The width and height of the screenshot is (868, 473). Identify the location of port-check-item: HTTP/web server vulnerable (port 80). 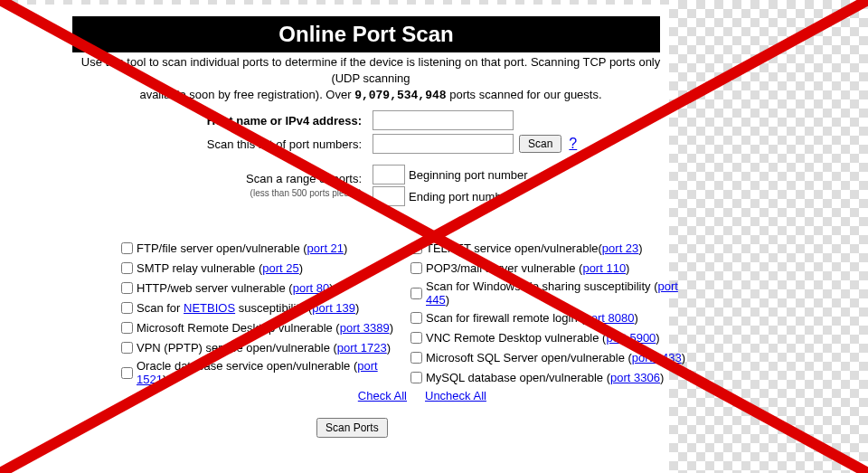
(262, 288).